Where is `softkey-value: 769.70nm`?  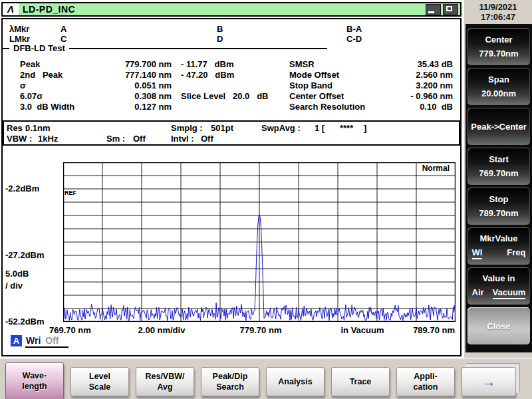 softkey-value: 769.70nm is located at coordinates (499, 173).